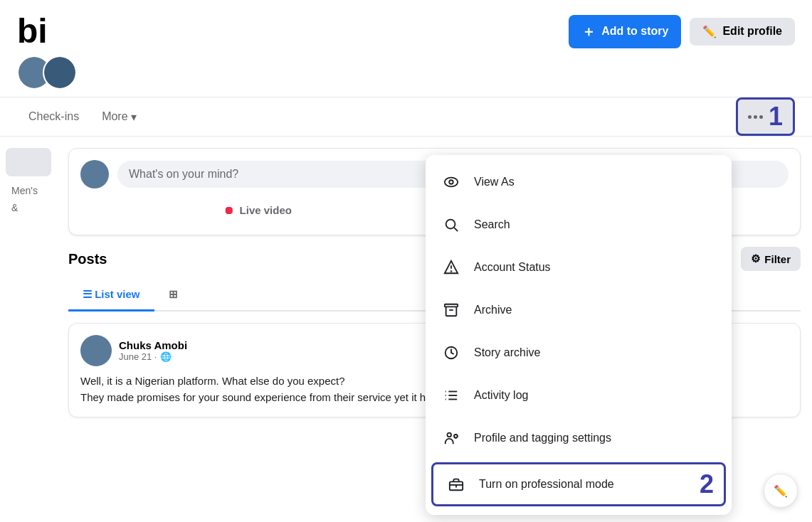 The width and height of the screenshot is (812, 522). I want to click on header-area: bi ＋ Add to story ✏️ Edit profile, so click(406, 28).